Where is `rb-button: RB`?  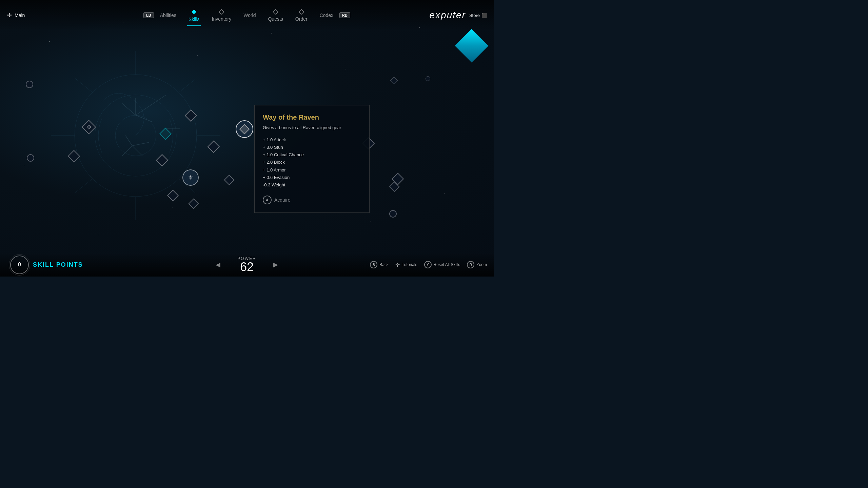
rb-button: RB is located at coordinates (345, 15).